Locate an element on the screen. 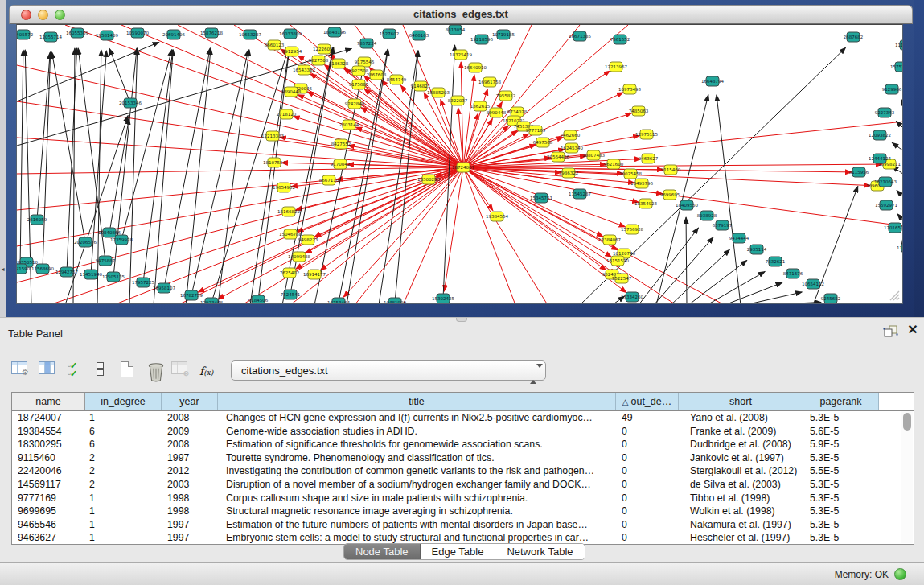 The height and width of the screenshot is (585, 924). zoom-traffic-light is located at coordinates (60, 14).